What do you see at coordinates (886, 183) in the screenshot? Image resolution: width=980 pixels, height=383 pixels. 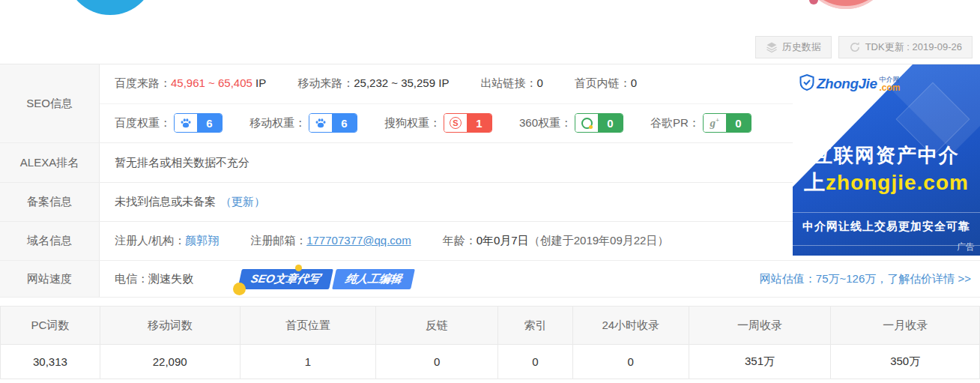 I see `ad-subline: 上zhongjie.com` at bounding box center [886, 183].